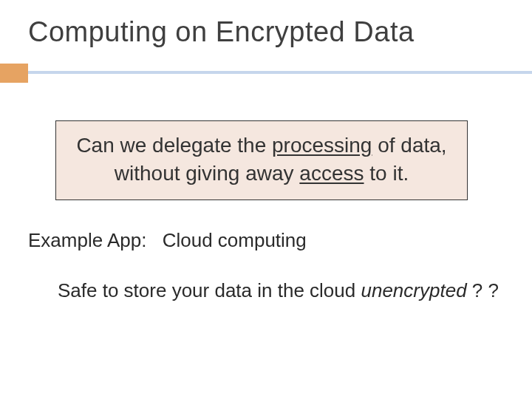 This screenshot has width=532, height=399. What do you see at coordinates (409, 145) in the screenshot?
I see `callout-l1-post: of data,` at bounding box center [409, 145].